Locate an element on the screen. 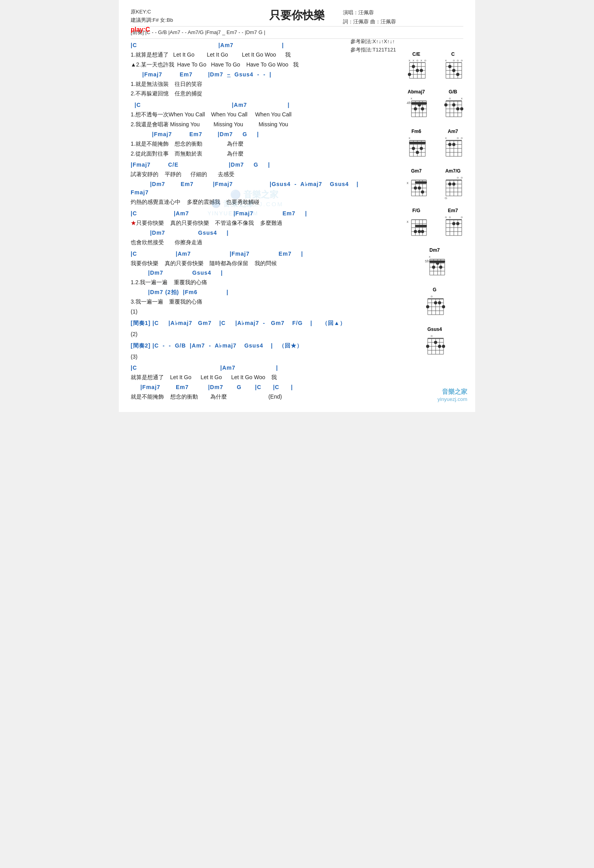 This screenshot has height=868, width=594. singer: 演唱：汪佩蓉 is located at coordinates (369, 13).